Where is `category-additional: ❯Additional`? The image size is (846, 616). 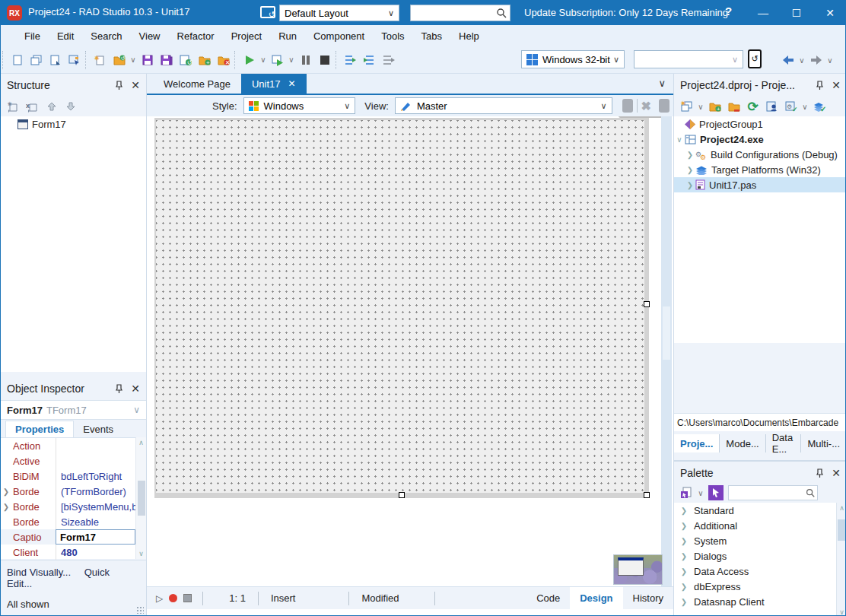 category-additional: ❯Additional is located at coordinates (760, 526).